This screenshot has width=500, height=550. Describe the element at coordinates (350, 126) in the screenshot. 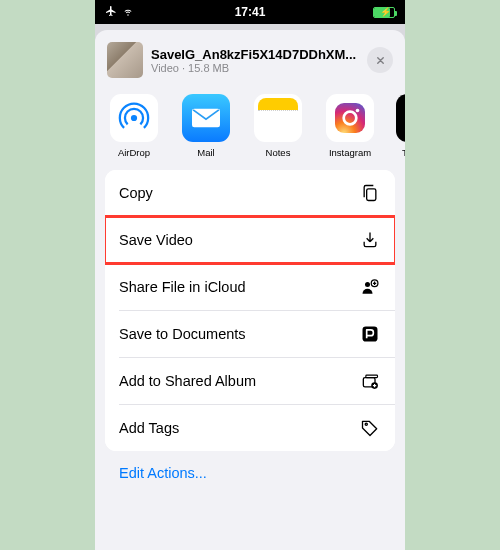

I see `app-instagram: Instagram` at that location.